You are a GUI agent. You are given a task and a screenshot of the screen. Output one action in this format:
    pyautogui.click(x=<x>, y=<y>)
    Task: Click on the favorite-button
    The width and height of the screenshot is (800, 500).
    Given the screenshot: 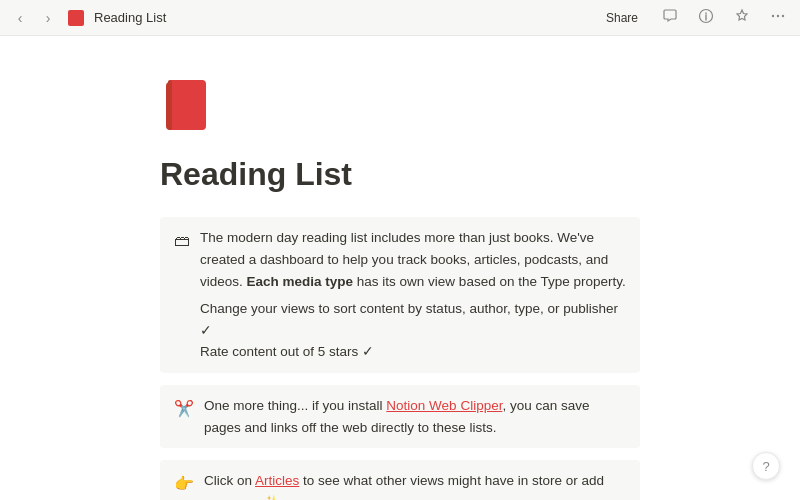 What is the action you would take?
    pyautogui.click(x=742, y=18)
    